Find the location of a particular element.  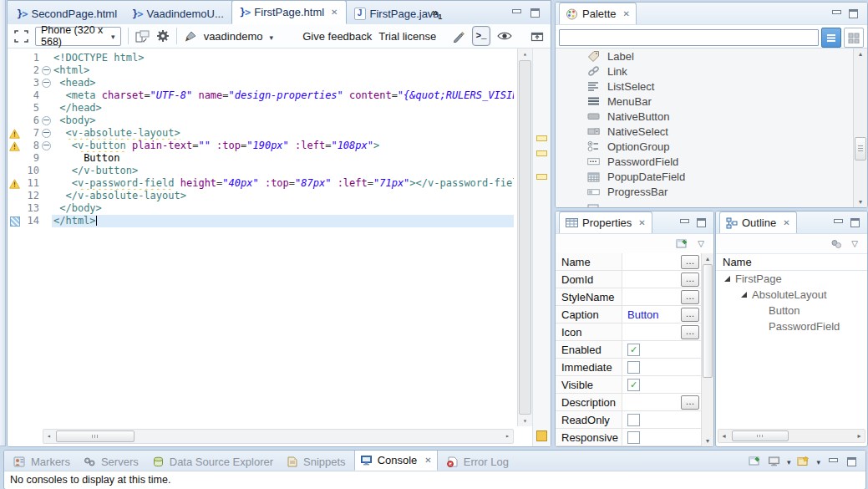

open-console-icon is located at coordinates (804, 461).